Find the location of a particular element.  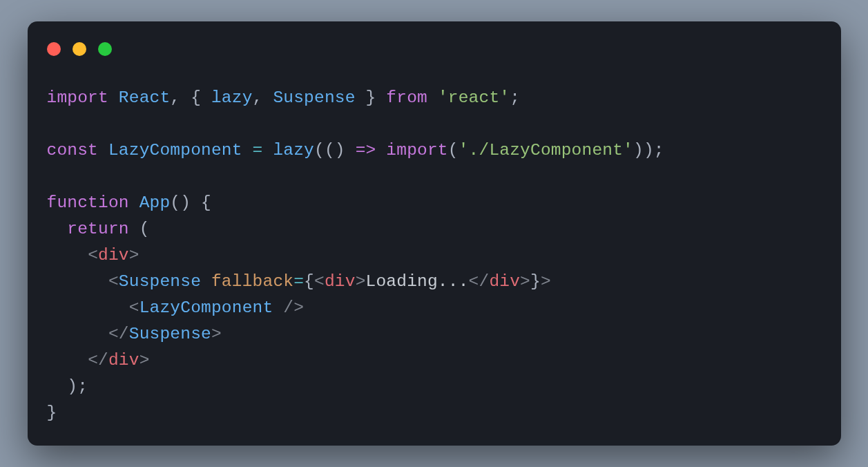

line-10: </Suspense> is located at coordinates (134, 334).